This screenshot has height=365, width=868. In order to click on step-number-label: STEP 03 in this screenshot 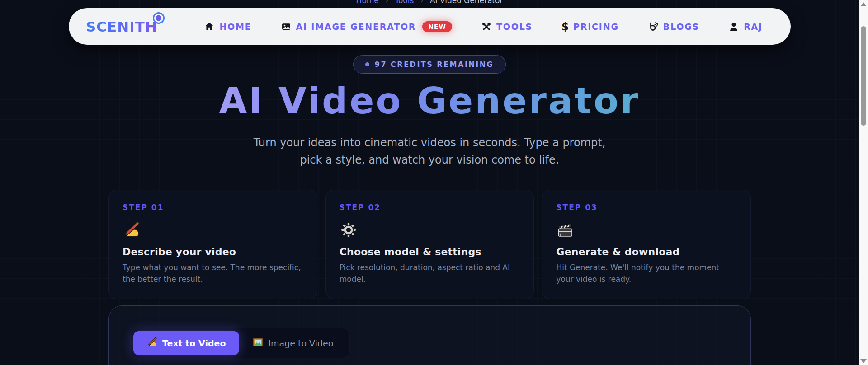, I will do `click(646, 207)`.